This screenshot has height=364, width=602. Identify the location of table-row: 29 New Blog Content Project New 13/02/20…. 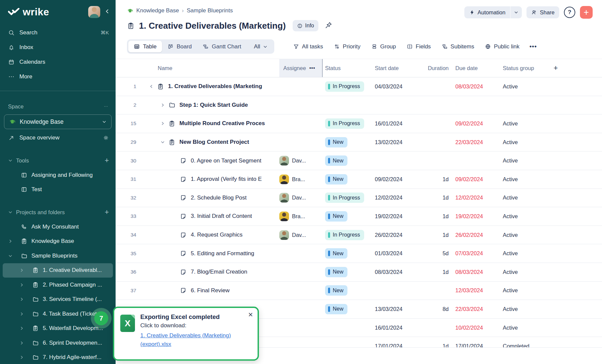
(359, 142).